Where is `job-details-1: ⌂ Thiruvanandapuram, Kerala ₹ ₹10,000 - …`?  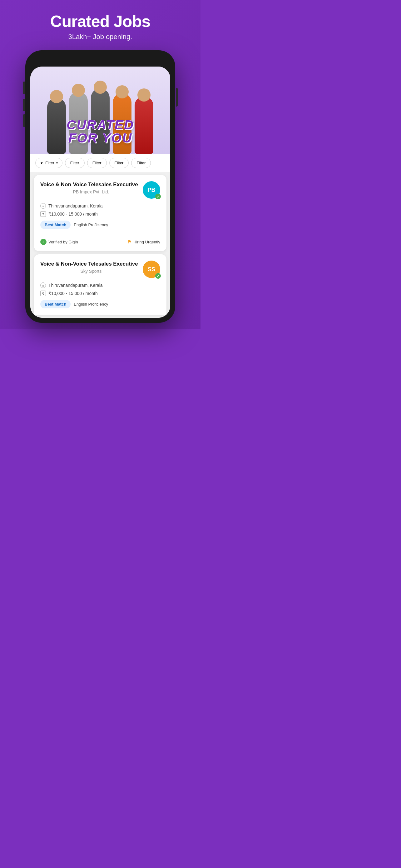
job-details-1: ⌂ Thiruvanandapuram, Kerala ₹ ₹10,000 - … is located at coordinates (100, 210).